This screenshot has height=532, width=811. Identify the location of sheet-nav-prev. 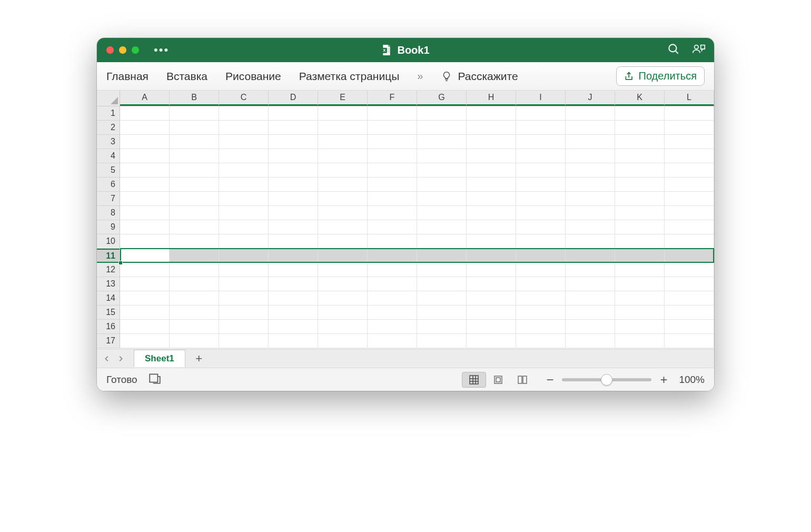
(107, 359).